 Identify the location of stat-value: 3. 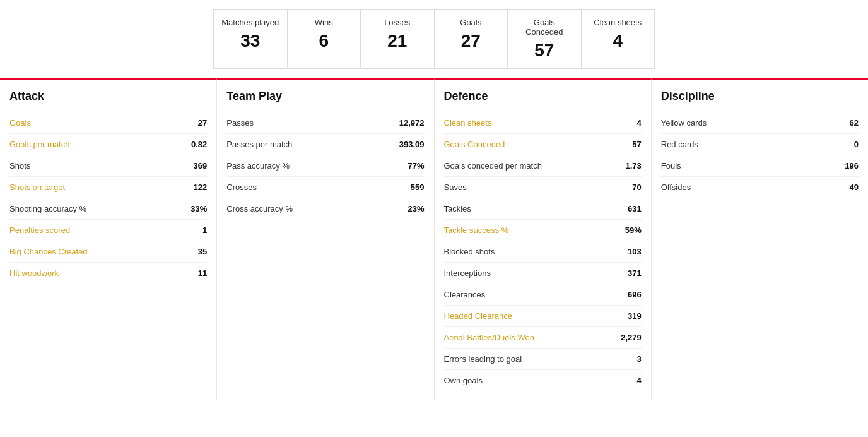
(640, 359).